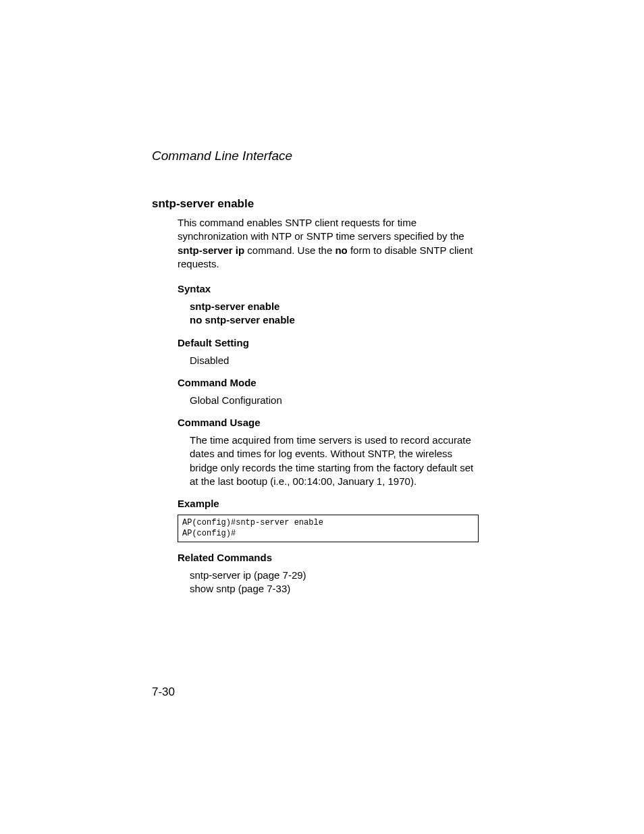 This screenshot has width=644, height=834. I want to click on desc-bold-2: no, so click(341, 250).